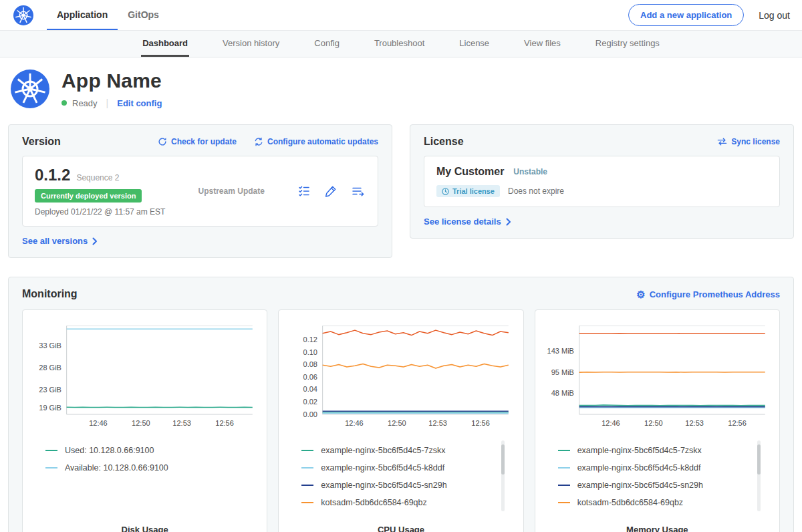 This screenshot has width=802, height=532. What do you see at coordinates (60, 241) in the screenshot?
I see `see-all-versions-link: See all versions` at bounding box center [60, 241].